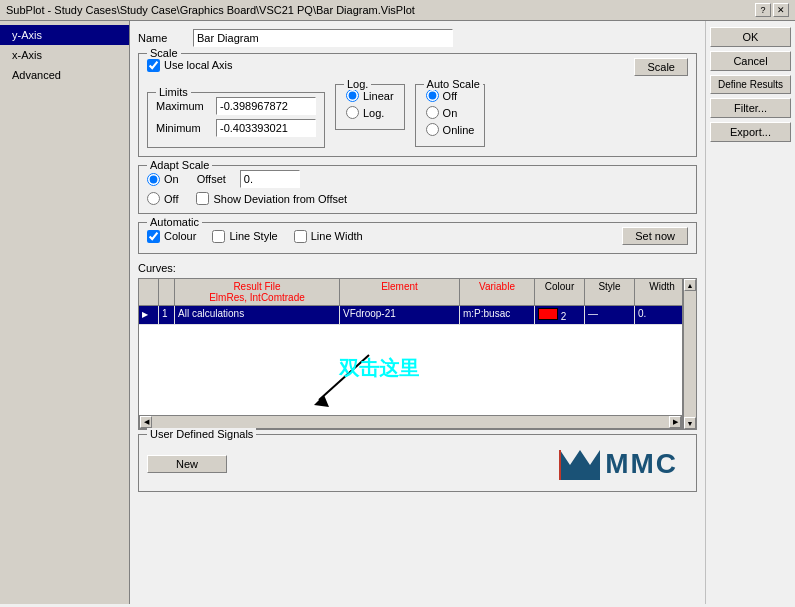  What do you see at coordinates (352, 96) in the screenshot?
I see `linear-radio` at bounding box center [352, 96].